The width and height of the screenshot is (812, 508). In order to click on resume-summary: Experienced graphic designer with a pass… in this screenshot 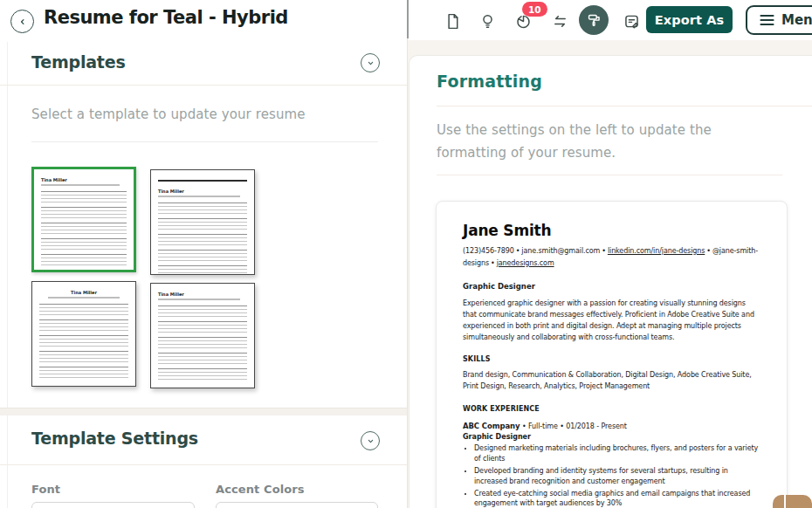, I will do `click(611, 321)`.